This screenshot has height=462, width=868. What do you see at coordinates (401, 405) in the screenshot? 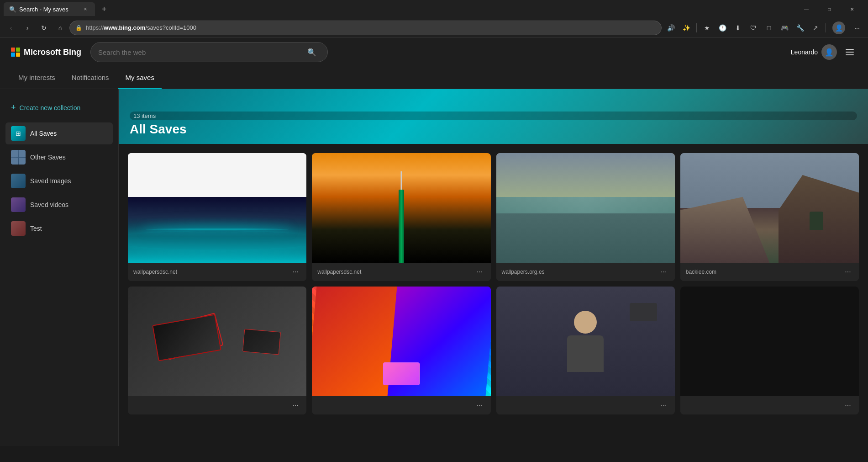
I see `card-footer-6: ···` at bounding box center [401, 405].